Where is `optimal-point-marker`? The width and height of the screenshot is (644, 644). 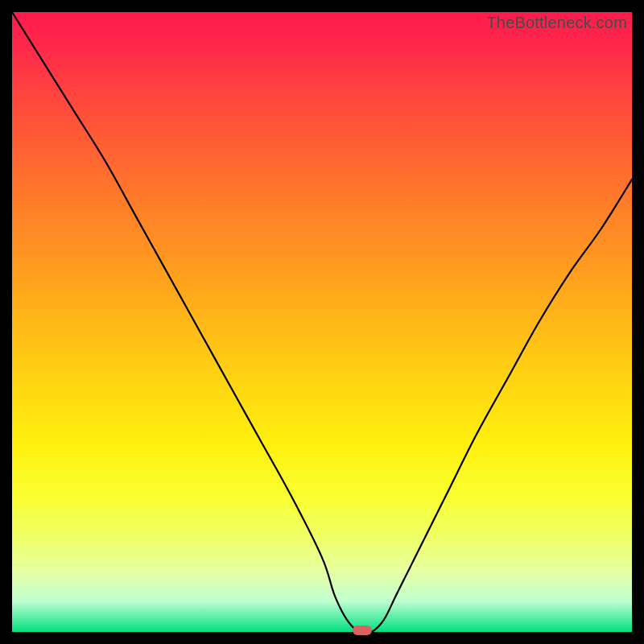 optimal-point-marker is located at coordinates (362, 630).